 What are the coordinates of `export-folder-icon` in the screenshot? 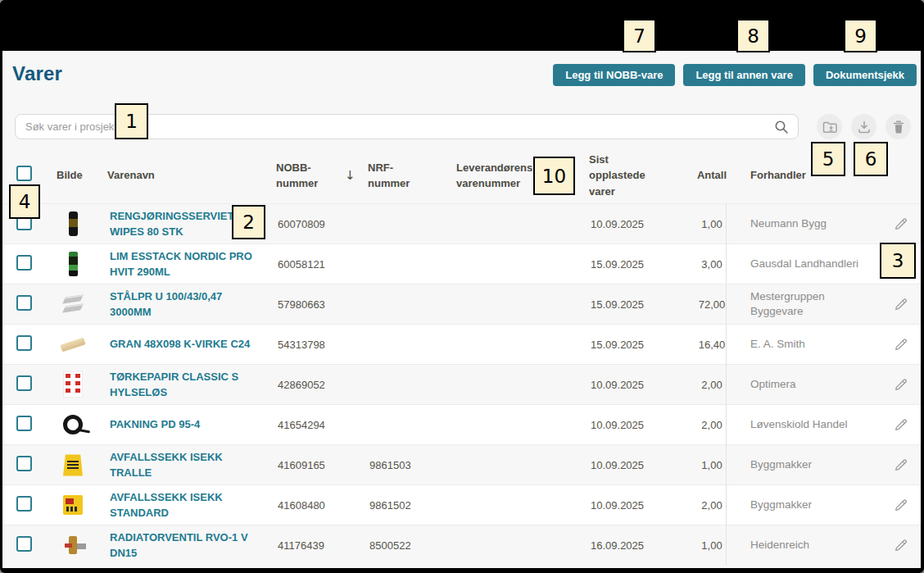 It's located at (829, 126).